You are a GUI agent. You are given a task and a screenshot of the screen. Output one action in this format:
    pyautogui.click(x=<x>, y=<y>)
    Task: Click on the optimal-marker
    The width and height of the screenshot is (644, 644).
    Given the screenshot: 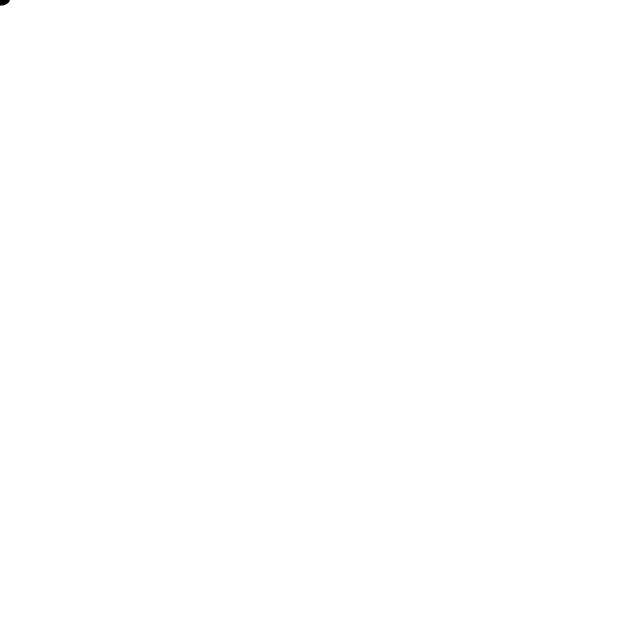 What is the action you would take?
    pyautogui.click(x=5, y=3)
    